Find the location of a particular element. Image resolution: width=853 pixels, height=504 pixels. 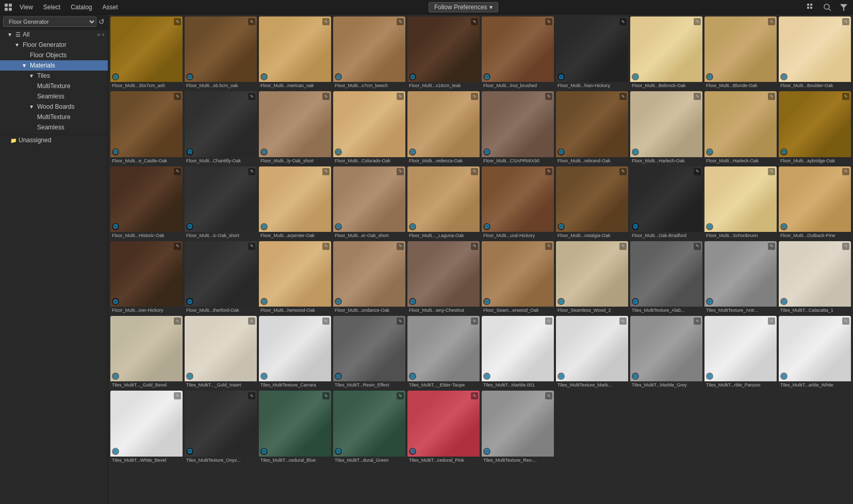

edit-icon-45: ✎ is located at coordinates (549, 321).